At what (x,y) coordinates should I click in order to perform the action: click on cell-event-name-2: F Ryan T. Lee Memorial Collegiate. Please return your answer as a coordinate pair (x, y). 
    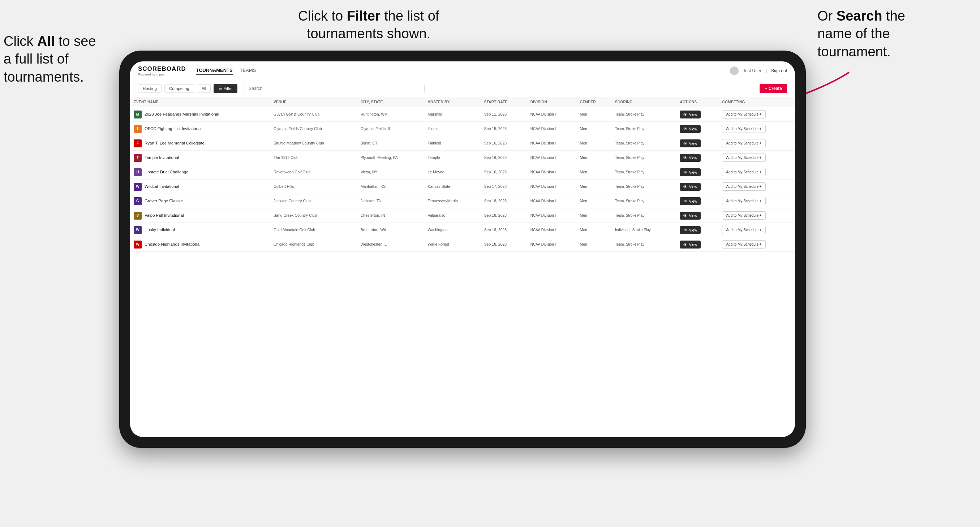
    Looking at the image, I should click on (200, 143).